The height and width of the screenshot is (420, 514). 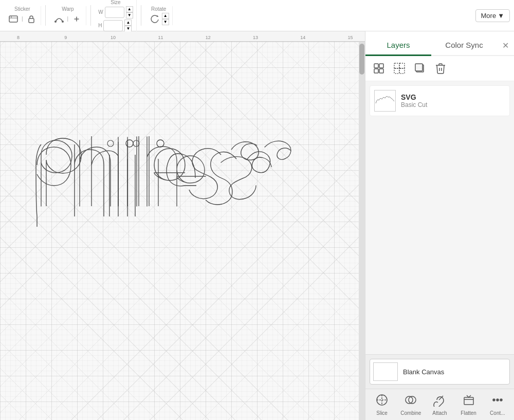 What do you see at coordinates (506, 45) in the screenshot?
I see `close-panel-button: ✕` at bounding box center [506, 45].